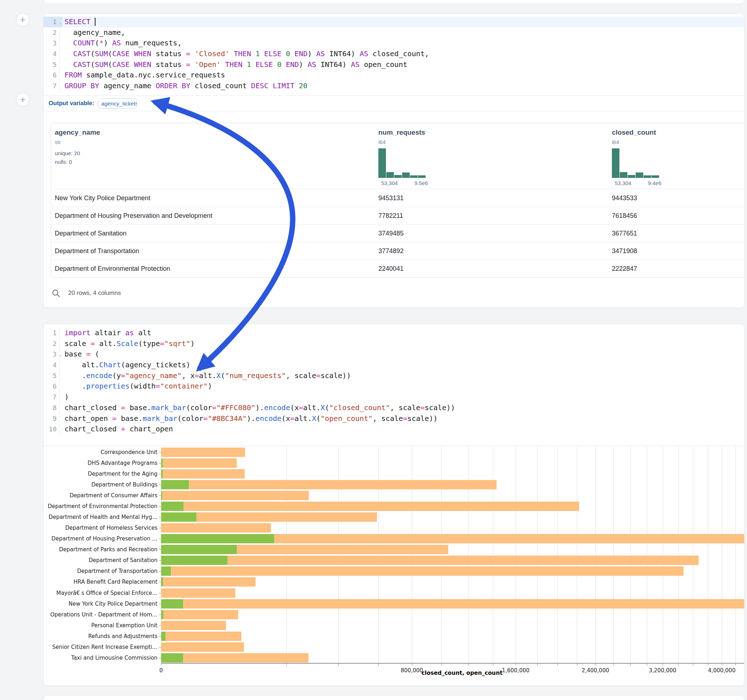  What do you see at coordinates (116, 43) in the screenshot?
I see `token: AS` at bounding box center [116, 43].